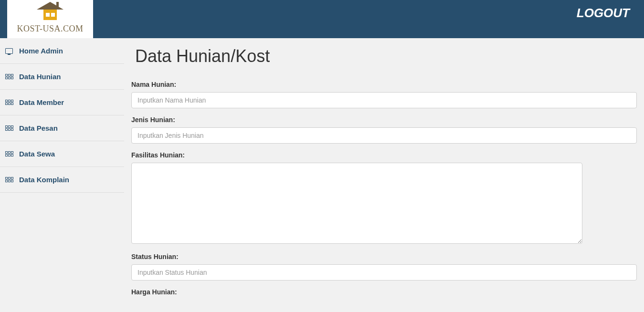 The image size is (644, 312). Describe the element at coordinates (44, 179) in the screenshot. I see `sidebar-item-label: Data Komplain` at that location.